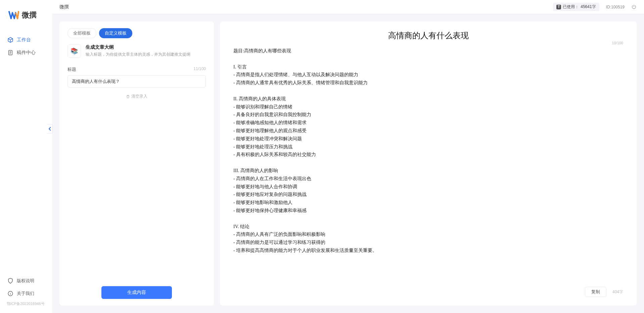 The image size is (644, 313). Describe the element at coordinates (137, 51) in the screenshot. I see `template-card: 📚 生成文章大纲 输入标题，为你提供文章主体的灵感，并为其创建推文提纲` at that location.